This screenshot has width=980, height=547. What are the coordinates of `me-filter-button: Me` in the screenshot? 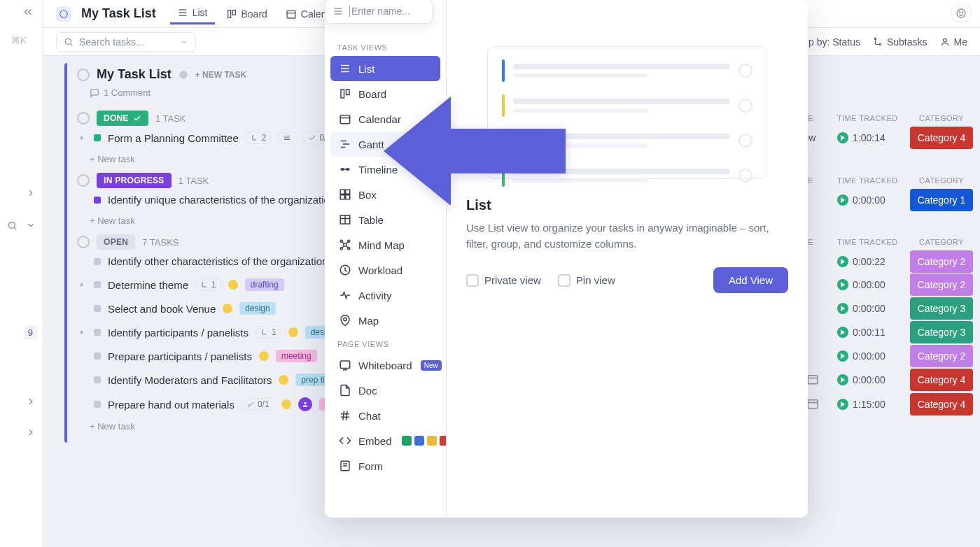 It's located at (953, 42).